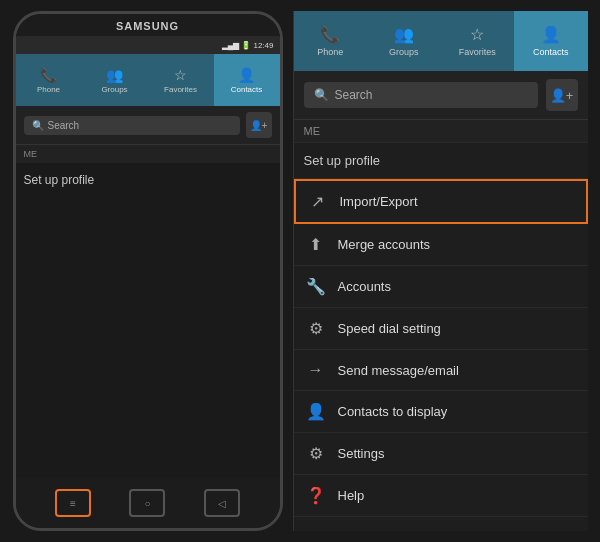 This screenshot has width=600, height=542. Describe the element at coordinates (441, 202) in the screenshot. I see `menu-item-import-export: ↗ Import/Export` at that location.